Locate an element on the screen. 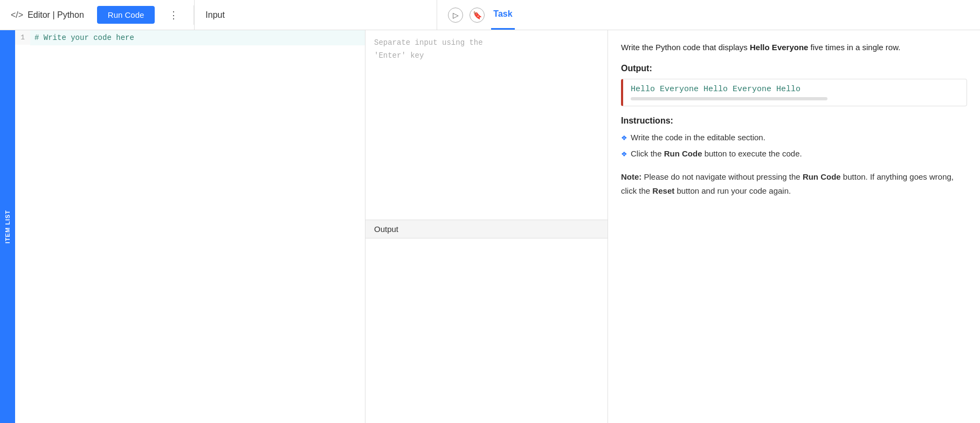 Image resolution: width=980 pixels, height=423 pixels. item-list-sidebar: ITEM LIST is located at coordinates (8, 227).